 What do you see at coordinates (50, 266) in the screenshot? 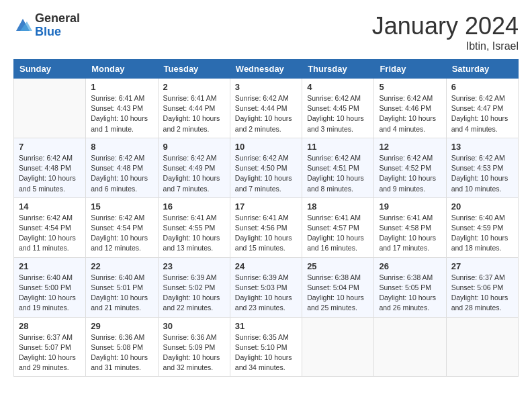
I see `day-number: 21` at bounding box center [50, 266].